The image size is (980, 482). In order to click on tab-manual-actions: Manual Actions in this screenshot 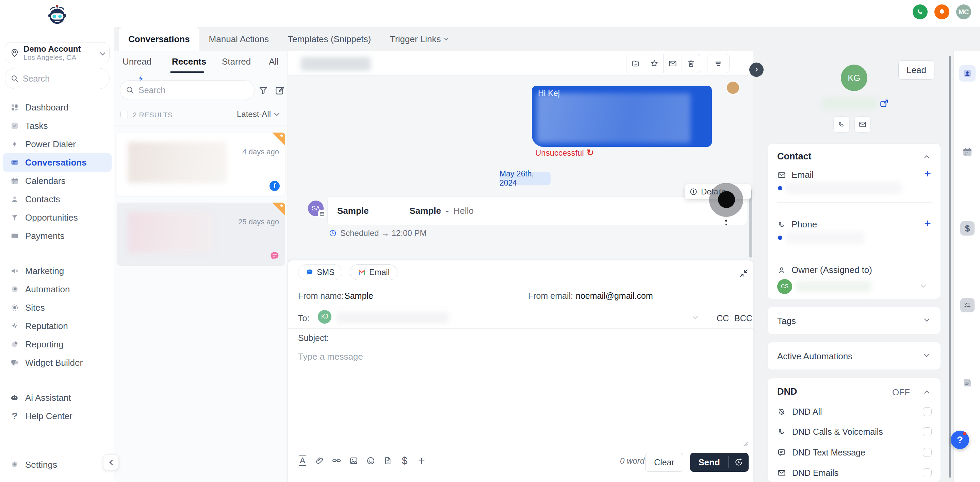, I will do `click(239, 39)`.